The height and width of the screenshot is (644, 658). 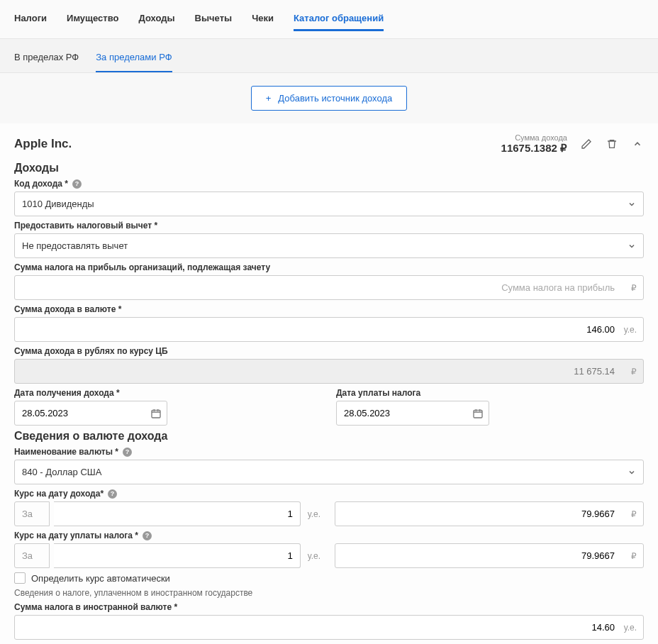 I want to click on company-name: Apple Inc., so click(x=43, y=144).